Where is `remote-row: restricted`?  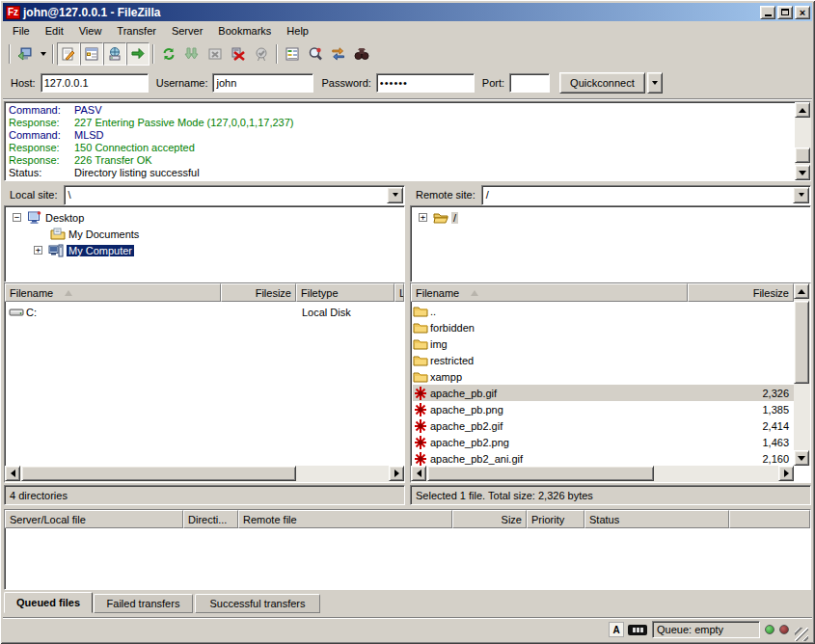 remote-row: restricted is located at coordinates (604, 361).